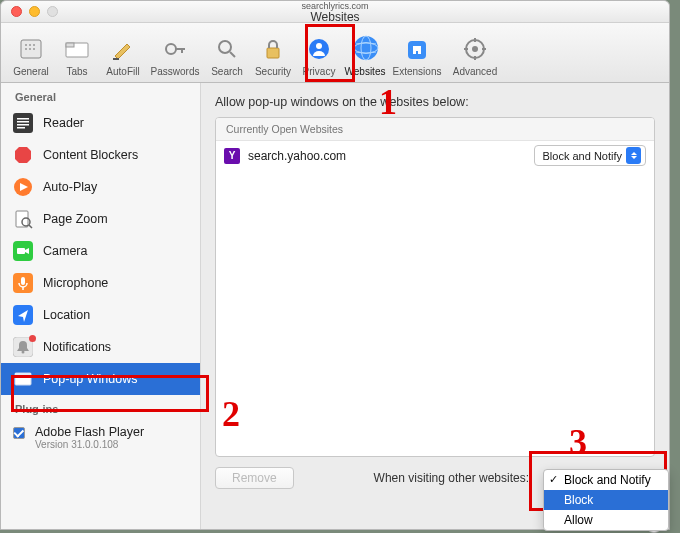  I want to click on tab-privacy: Privacy, so click(319, 53).